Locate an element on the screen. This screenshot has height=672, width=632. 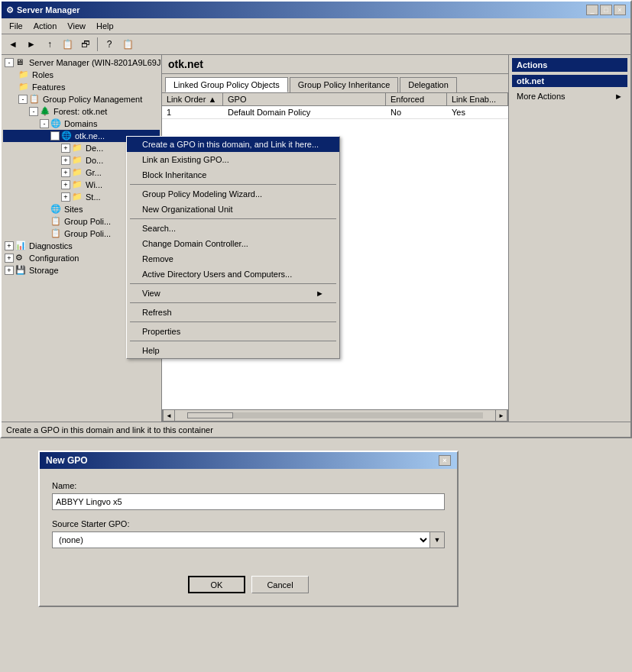
ctx-block-inheritance: Block Inheritance is located at coordinates (233, 175).